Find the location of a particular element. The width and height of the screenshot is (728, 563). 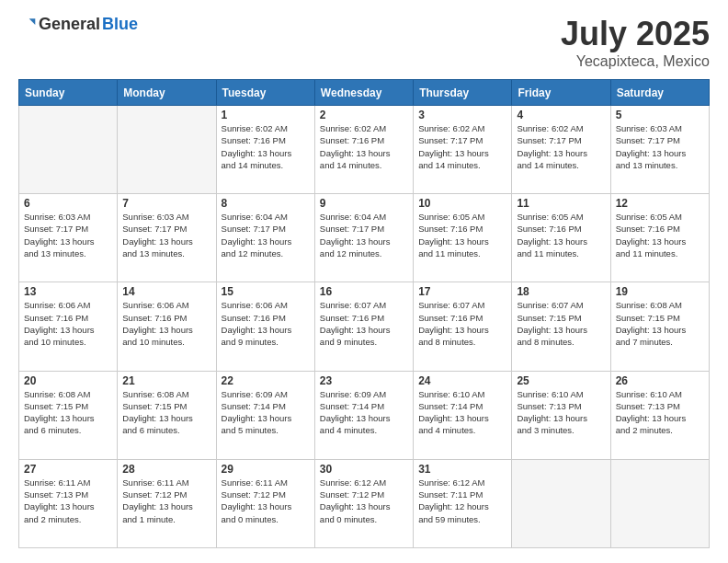

day-cell: 22Sunrise: 6:09 AM Sunset: 7:14 PM Dayli… is located at coordinates (265, 415).